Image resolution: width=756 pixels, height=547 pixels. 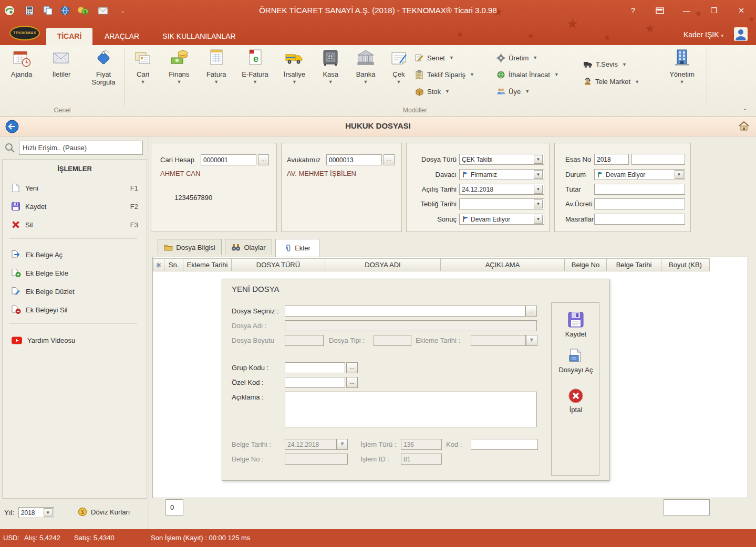 What do you see at coordinates (586, 265) in the screenshot?
I see `table-header-belge-no: Belge No` at bounding box center [586, 265].